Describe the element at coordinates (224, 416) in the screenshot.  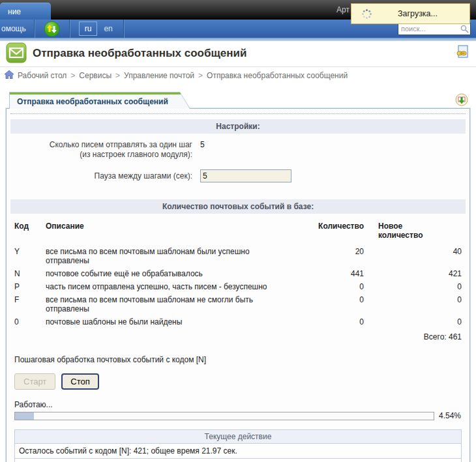
I see `progress-bar` at that location.